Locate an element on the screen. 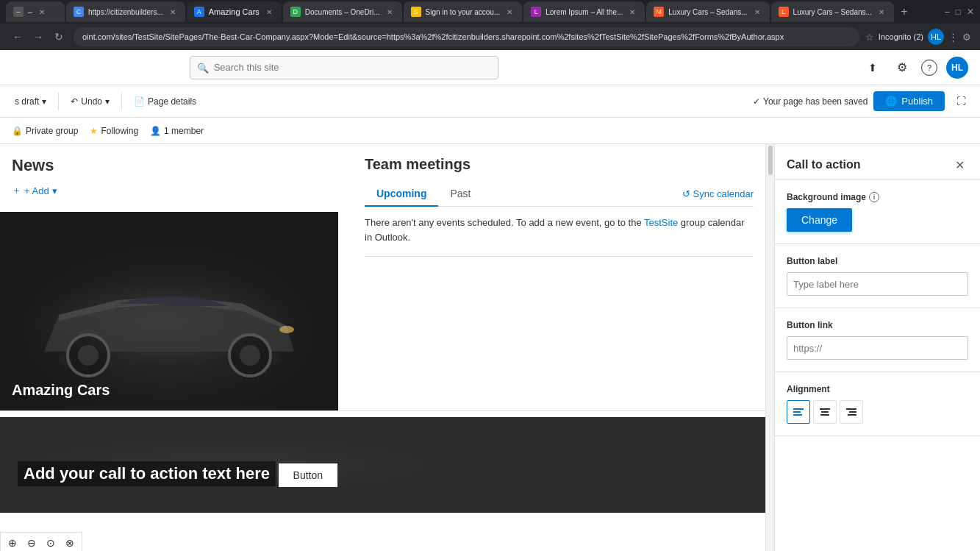 This screenshot has width=980, height=551. add-label: + Add is located at coordinates (37, 191).